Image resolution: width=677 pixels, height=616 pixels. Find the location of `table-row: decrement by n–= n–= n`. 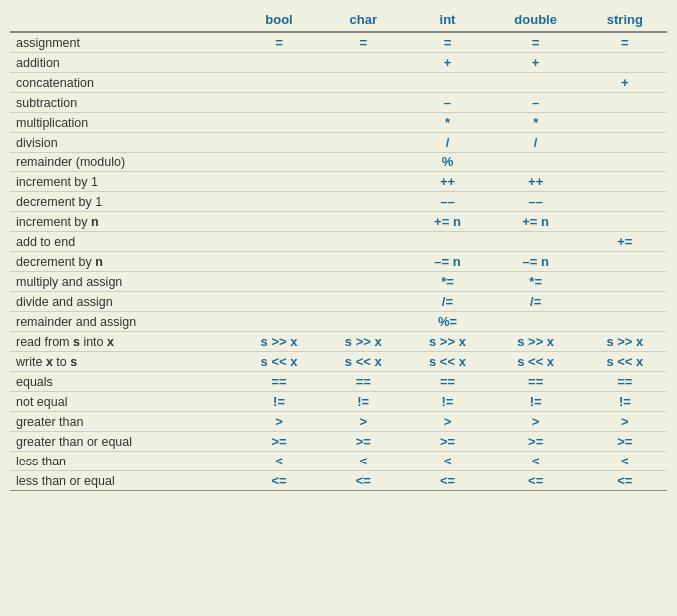

table-row: decrement by n–= n–= n is located at coordinates (339, 262).